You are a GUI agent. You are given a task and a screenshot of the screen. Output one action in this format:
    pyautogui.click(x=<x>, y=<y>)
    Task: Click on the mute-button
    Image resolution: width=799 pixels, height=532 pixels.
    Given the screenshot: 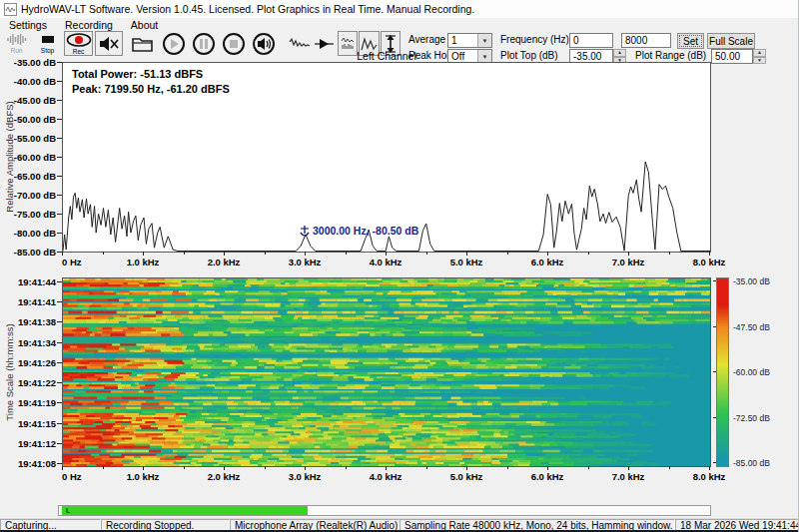 What is the action you would take?
    pyautogui.click(x=109, y=44)
    